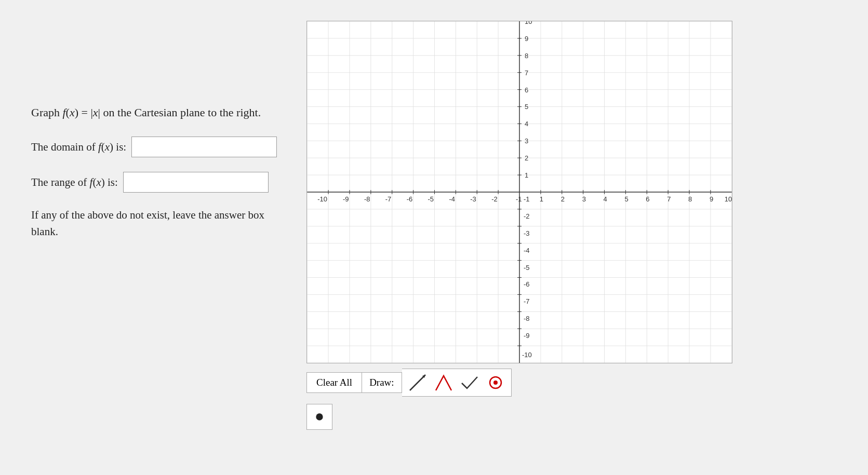  Describe the element at coordinates (319, 417) in the screenshot. I see `pen-dot-button` at that location.